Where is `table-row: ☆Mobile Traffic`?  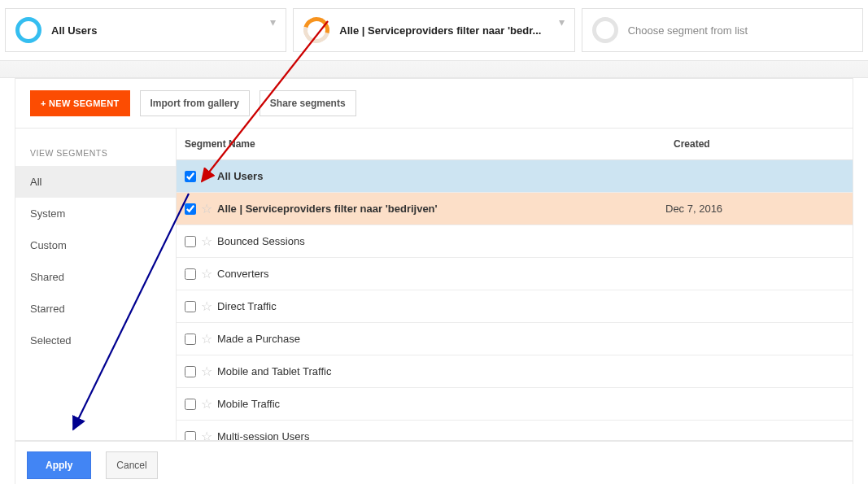 table-row: ☆Mobile Traffic is located at coordinates (514, 404).